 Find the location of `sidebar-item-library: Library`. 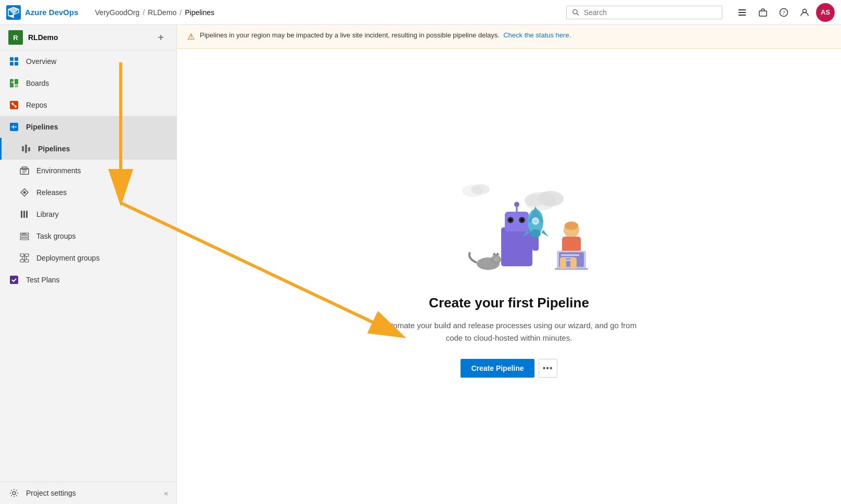

sidebar-item-library: Library is located at coordinates (88, 214).